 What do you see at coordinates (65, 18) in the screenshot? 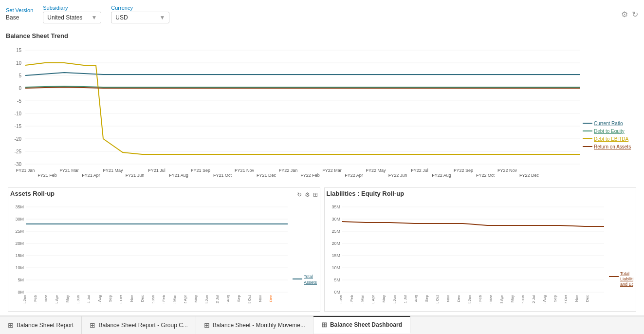
I see `subsidiary-value: United States` at bounding box center [65, 18].